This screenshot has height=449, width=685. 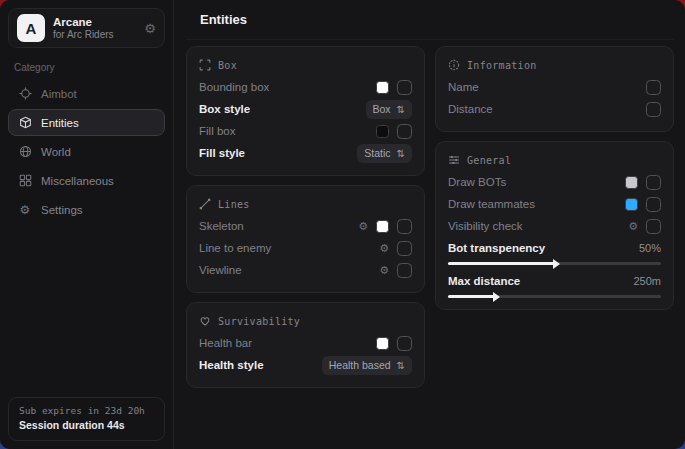 What do you see at coordinates (554, 226) in the screenshot?
I see `general-card: General Draw BOTs Draw teammates` at bounding box center [554, 226].